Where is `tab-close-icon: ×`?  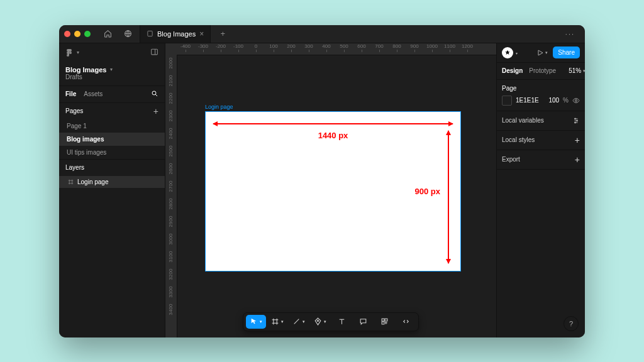 tab-close-icon: × is located at coordinates (201, 34).